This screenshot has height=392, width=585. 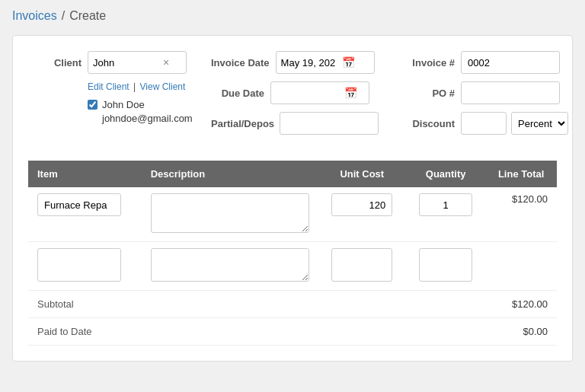 I want to click on due-date-label: Due Date, so click(x=238, y=93).